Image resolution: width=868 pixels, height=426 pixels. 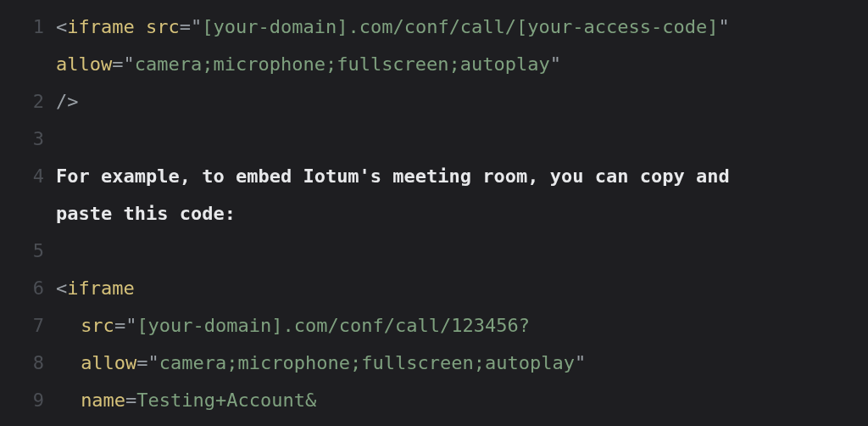 What do you see at coordinates (434, 177) in the screenshot?
I see `code-line: 4 For example, to embed Iotum's meeting …` at bounding box center [434, 177].